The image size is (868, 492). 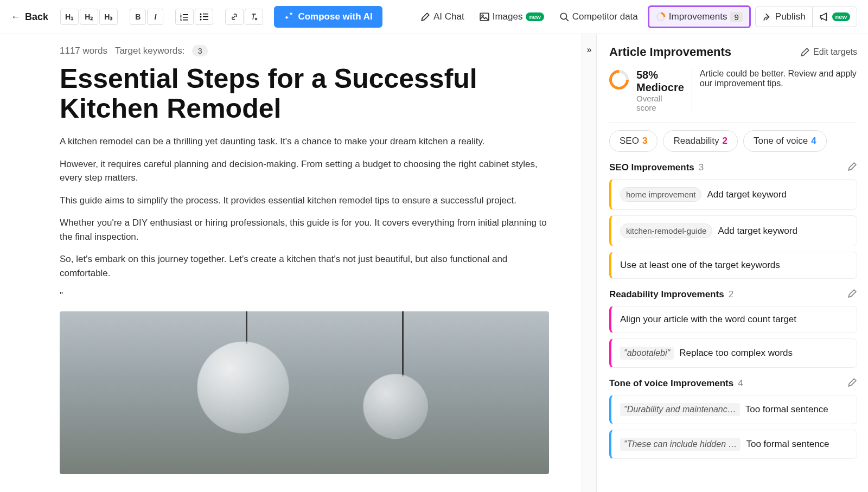 What do you see at coordinates (304, 94) in the screenshot?
I see `article-title: Essential Steps for a Successful Kitchen…` at bounding box center [304, 94].